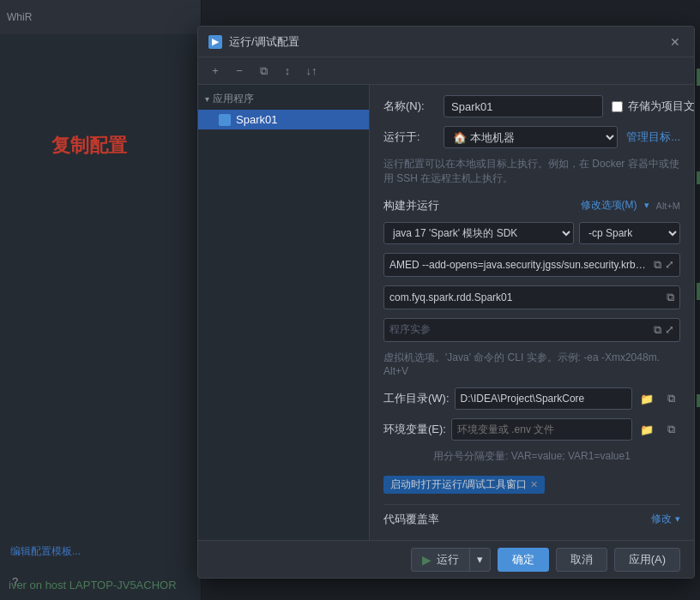  I want to click on env-folder-icon: 📁, so click(647, 429).